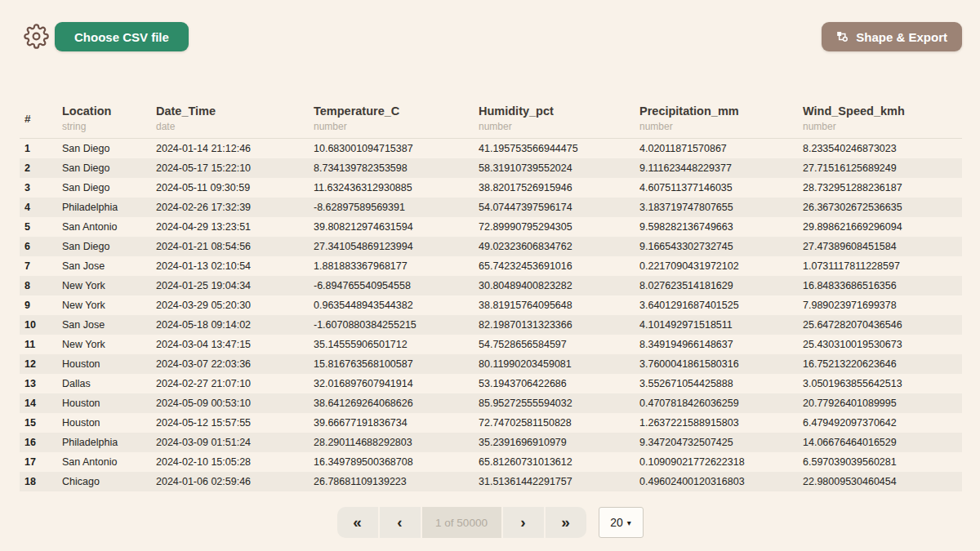 This screenshot has width=980, height=551. What do you see at coordinates (716, 482) in the screenshot?
I see `cell: 0.49602400120316803` at bounding box center [716, 482].